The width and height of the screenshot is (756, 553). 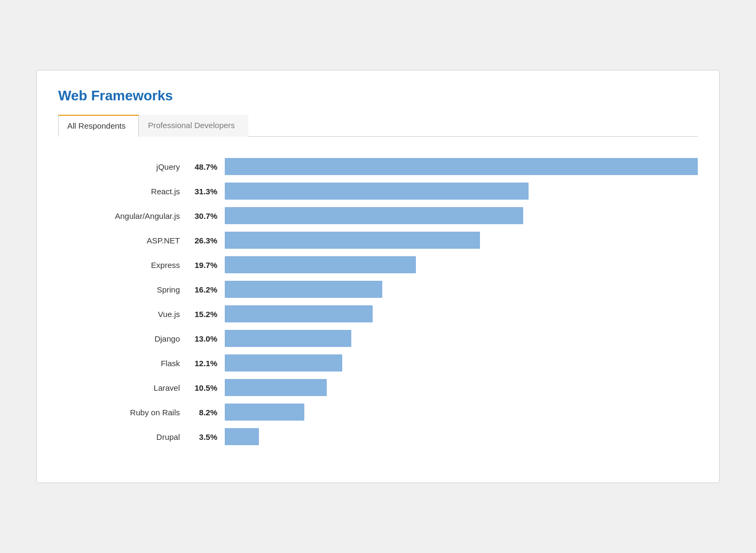 What do you see at coordinates (378, 388) in the screenshot?
I see `chart-row: Laravel10.5%` at bounding box center [378, 388].